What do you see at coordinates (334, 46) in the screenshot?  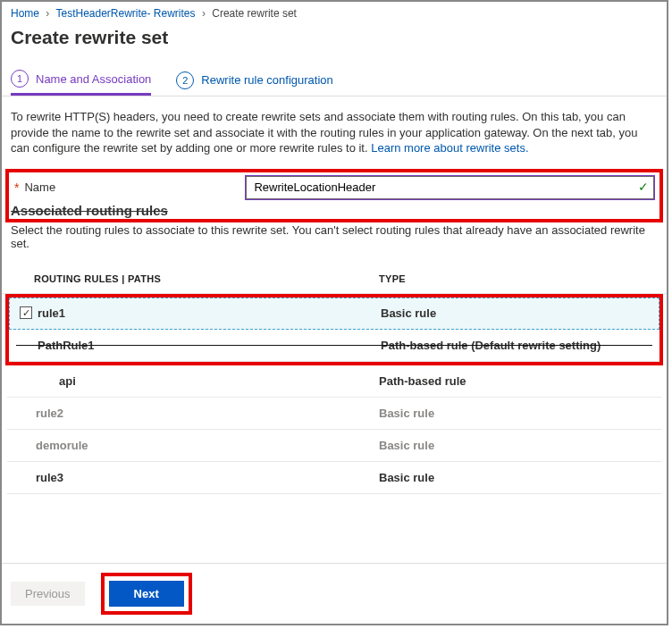 I see `page-title: Create rewrite set` at bounding box center [334, 46].